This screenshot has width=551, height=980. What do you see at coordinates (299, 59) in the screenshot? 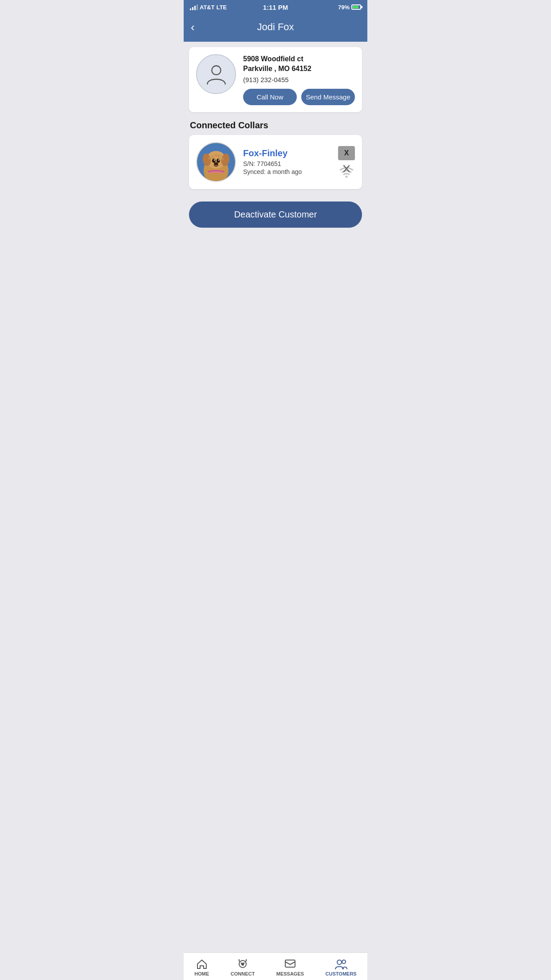
I see `address-line1: 5908 Woodfield ct` at bounding box center [299, 59].